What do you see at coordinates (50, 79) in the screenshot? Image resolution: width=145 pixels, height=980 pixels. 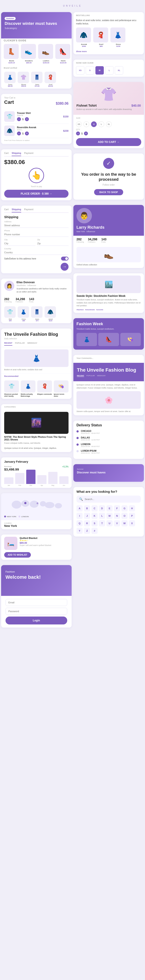 I see `list-item: 🧣 Scarf $34.00` at bounding box center [50, 79].